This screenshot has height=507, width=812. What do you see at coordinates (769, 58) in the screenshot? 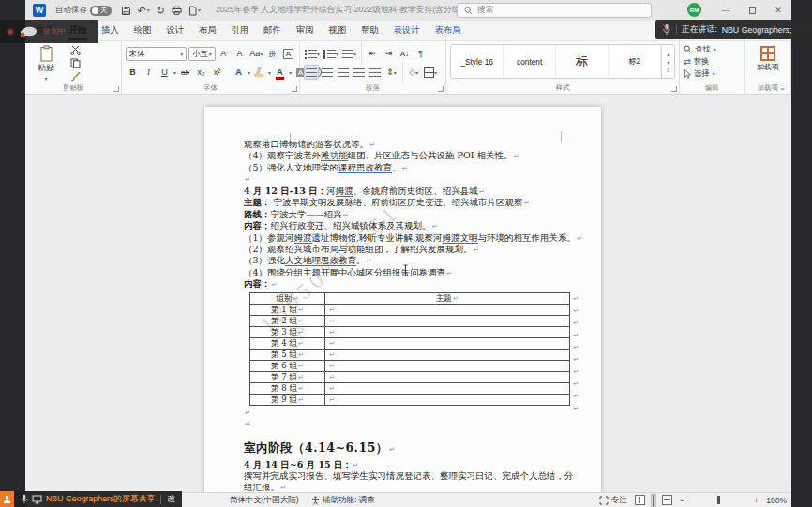
I see `addins-button: 加载项` at bounding box center [769, 58].